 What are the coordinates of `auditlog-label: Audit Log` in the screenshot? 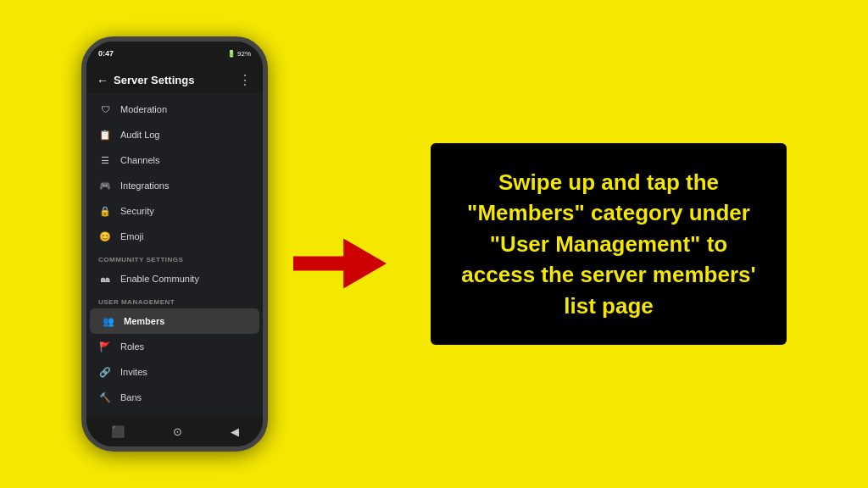 It's located at (140, 135).